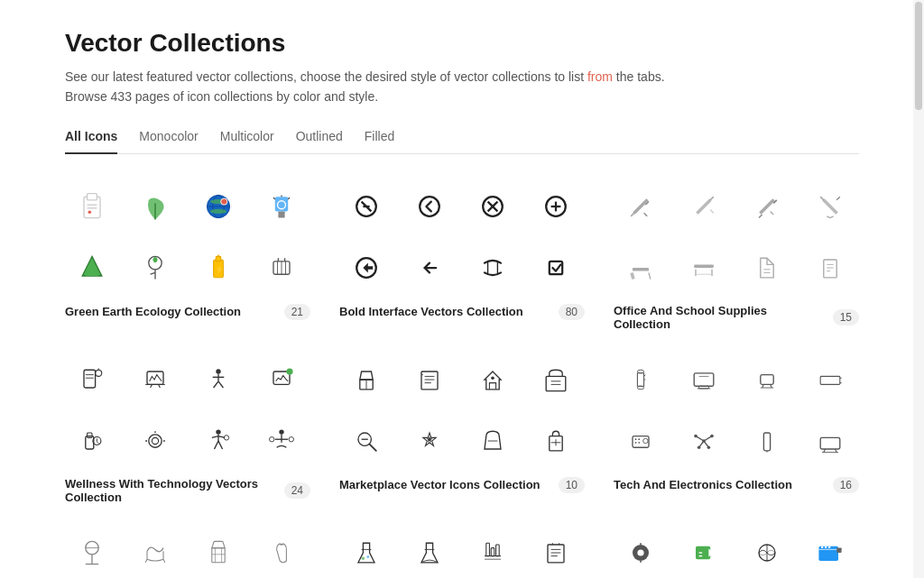 This screenshot has height=578, width=924. I want to click on collection-card-interface: Bold Interface Vectors Collection 80, so click(462, 255).